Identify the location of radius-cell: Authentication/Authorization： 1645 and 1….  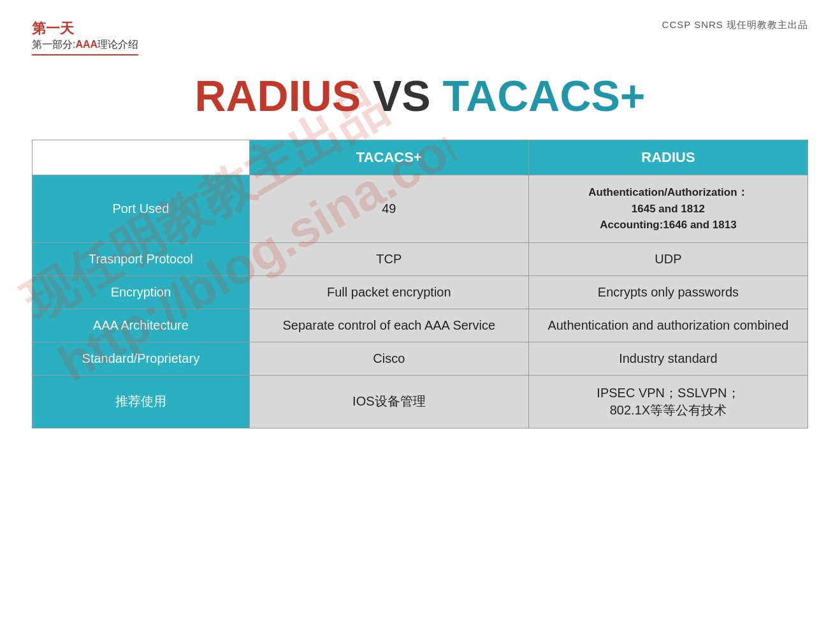
(668, 209).